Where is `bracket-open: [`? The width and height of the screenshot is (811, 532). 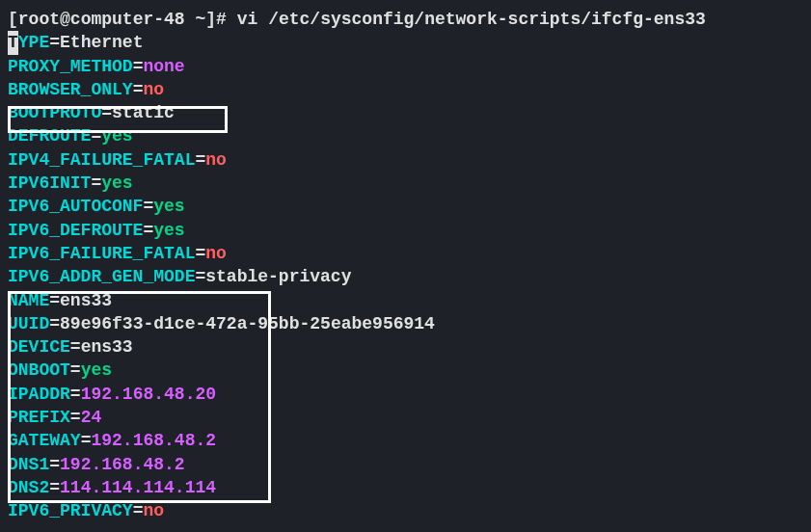
bracket-open: [ is located at coordinates (14, 19).